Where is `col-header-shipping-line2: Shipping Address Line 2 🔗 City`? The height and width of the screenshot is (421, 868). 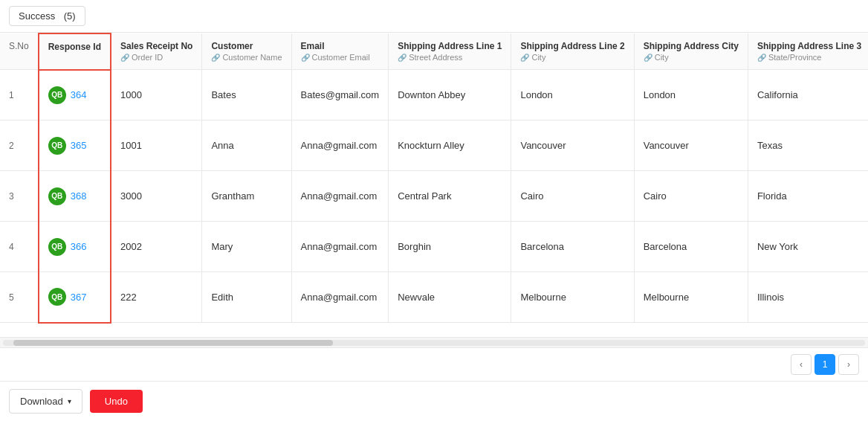 col-header-shipping-line2: Shipping Address Line 2 🔗 City is located at coordinates (572, 52).